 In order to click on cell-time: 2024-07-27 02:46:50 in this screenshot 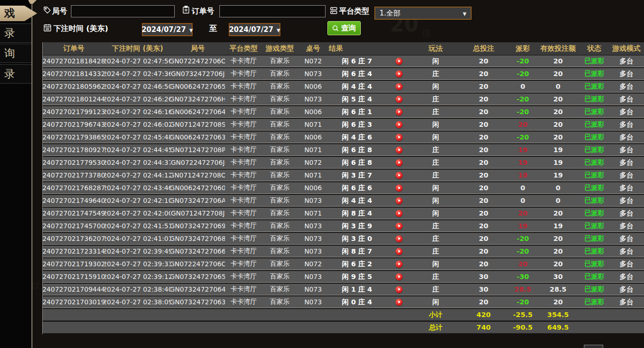, I will do `click(138, 86)`.